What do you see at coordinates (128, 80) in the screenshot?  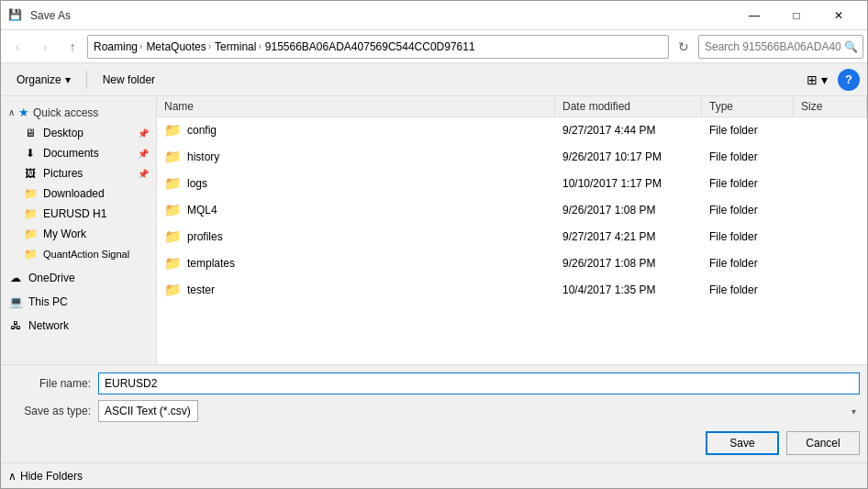 I see `new-folder-button: New folder` at bounding box center [128, 80].